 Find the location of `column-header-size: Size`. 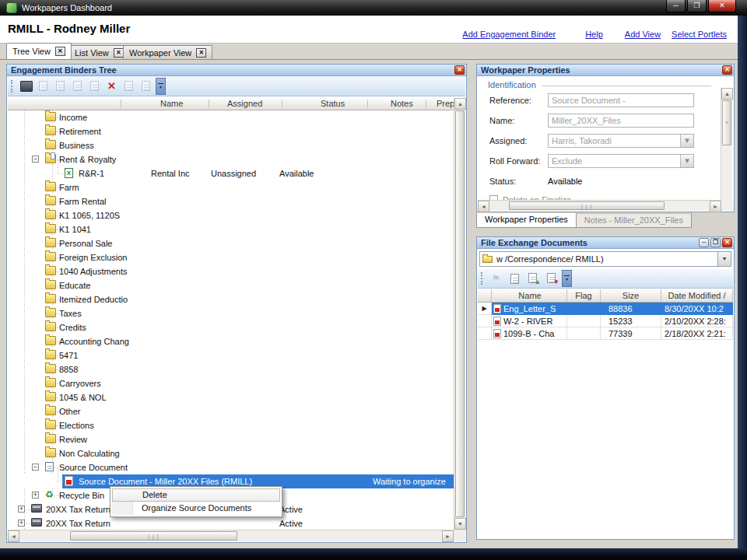

column-header-size: Size is located at coordinates (631, 296).